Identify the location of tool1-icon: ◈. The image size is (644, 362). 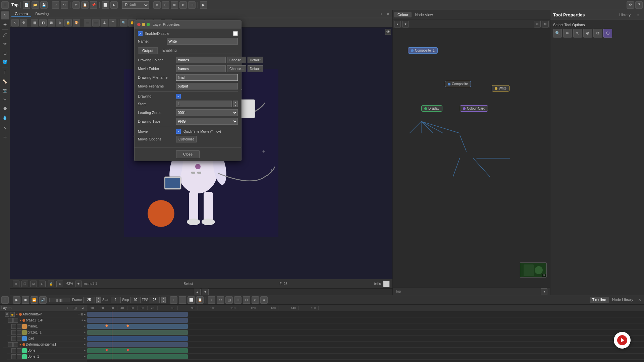
(157, 5).